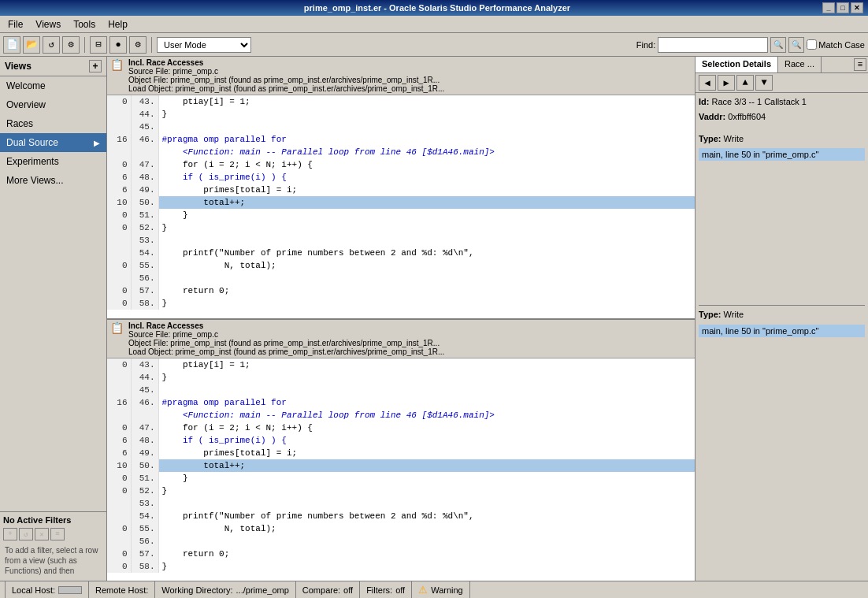  Describe the element at coordinates (26, 534) in the screenshot. I see `filter-refresh-button: ↺` at that location.